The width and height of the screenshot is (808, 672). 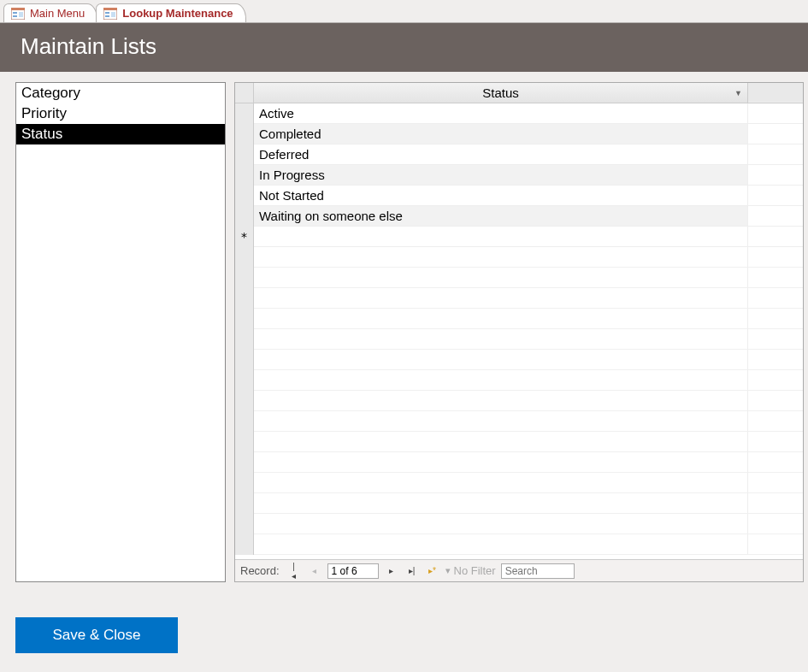 I want to click on record-navigator: Record: |◂ ◂ ▸ ▸| ▸* ▾ No Filter, so click(x=519, y=570).